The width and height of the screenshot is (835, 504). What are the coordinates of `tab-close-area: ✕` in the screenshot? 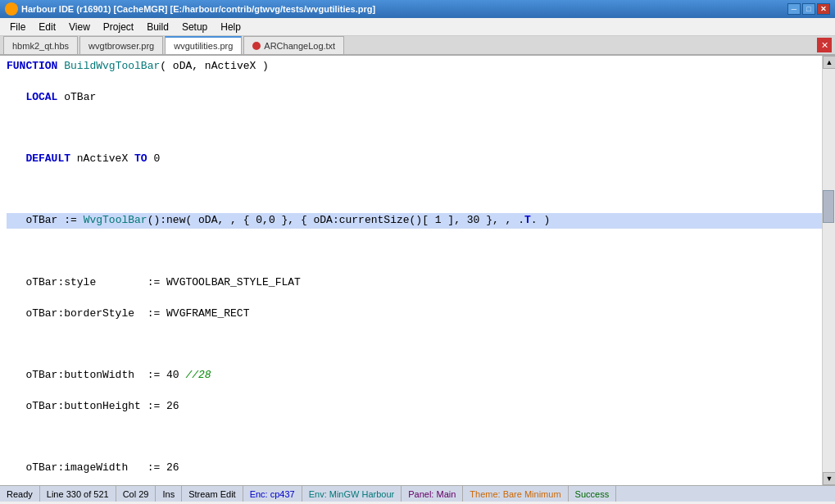 It's located at (824, 46).